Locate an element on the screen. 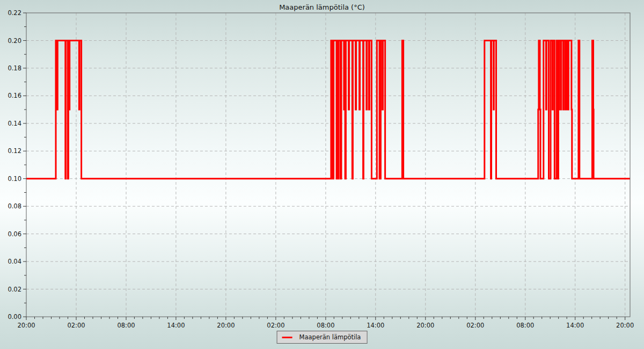 The width and height of the screenshot is (644, 349). y-tick-label: 0.04 is located at coordinates (14, 261).